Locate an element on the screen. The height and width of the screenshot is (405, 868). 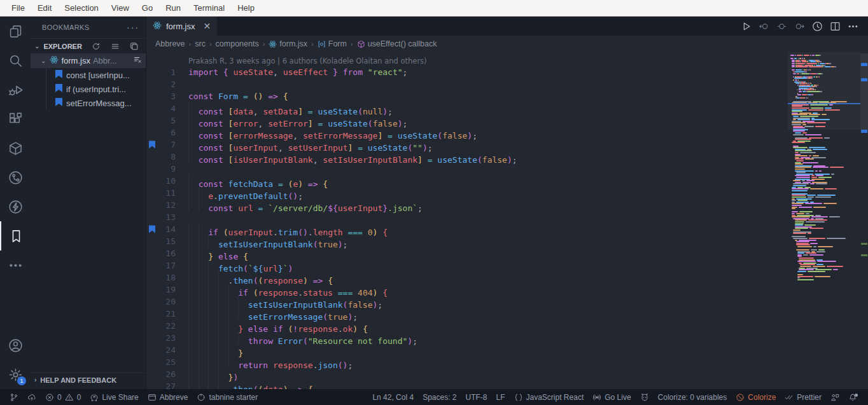
nav-forward-circle-icon is located at coordinates (799, 26).